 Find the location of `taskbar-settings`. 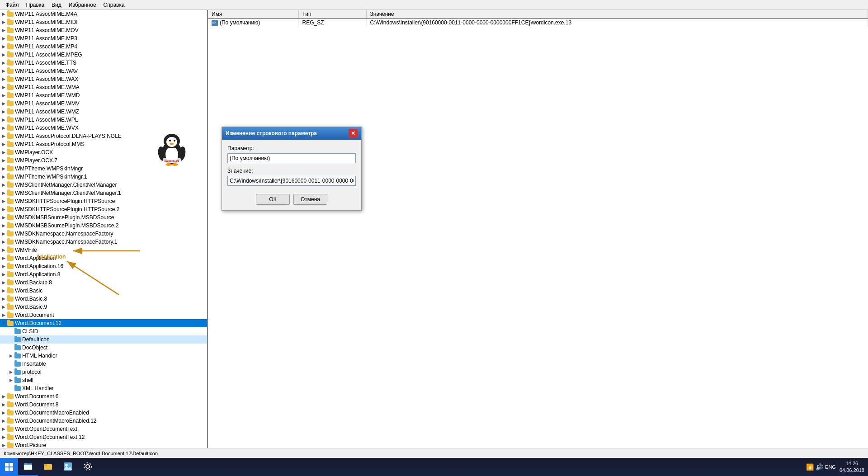

taskbar-settings is located at coordinates (88, 467).